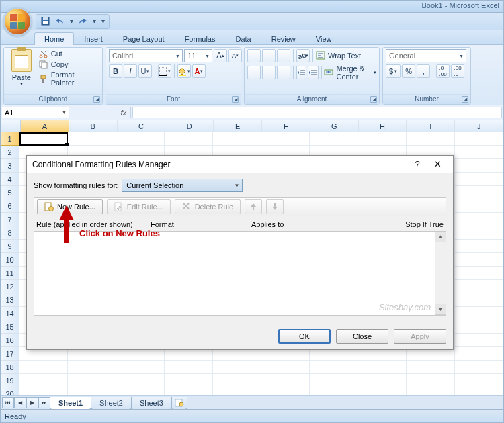  I want to click on row-header-6: 6, so click(10, 206).